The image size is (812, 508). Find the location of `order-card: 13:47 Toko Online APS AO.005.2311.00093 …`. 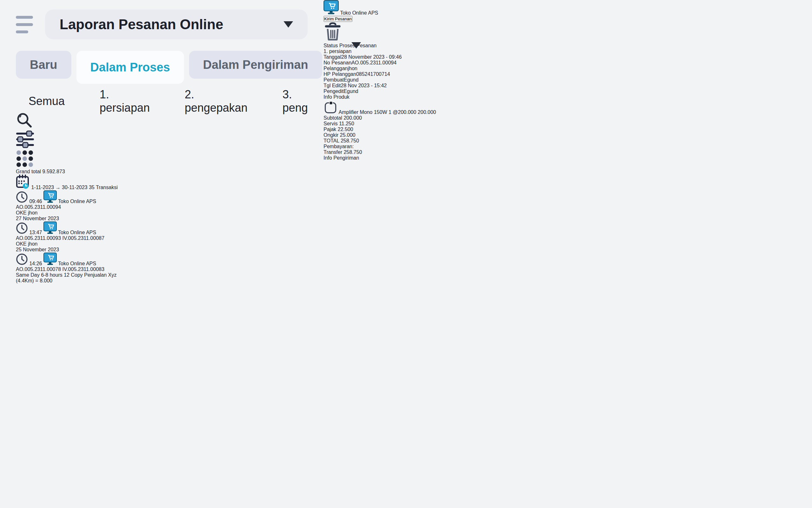

order-card: 13:47 Toko Online APS AO.005.2311.00093 … is located at coordinates (162, 234).